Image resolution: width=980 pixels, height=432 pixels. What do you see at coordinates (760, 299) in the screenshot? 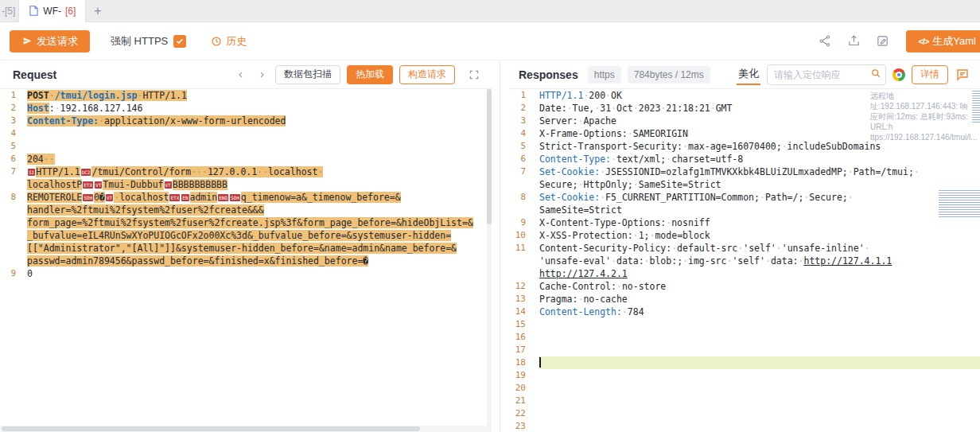
I see `code-text: Pragma:·no-cache` at bounding box center [760, 299].